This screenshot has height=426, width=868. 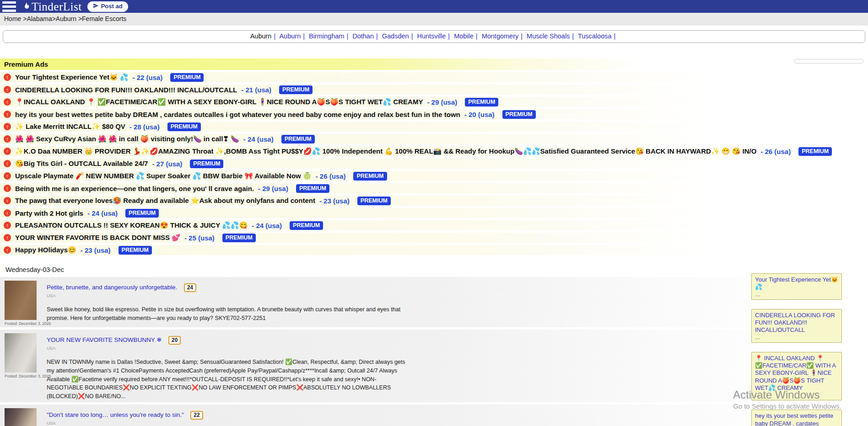 I want to click on premium-ad-title: Being with me is an experience—one that …, so click(x=135, y=188).